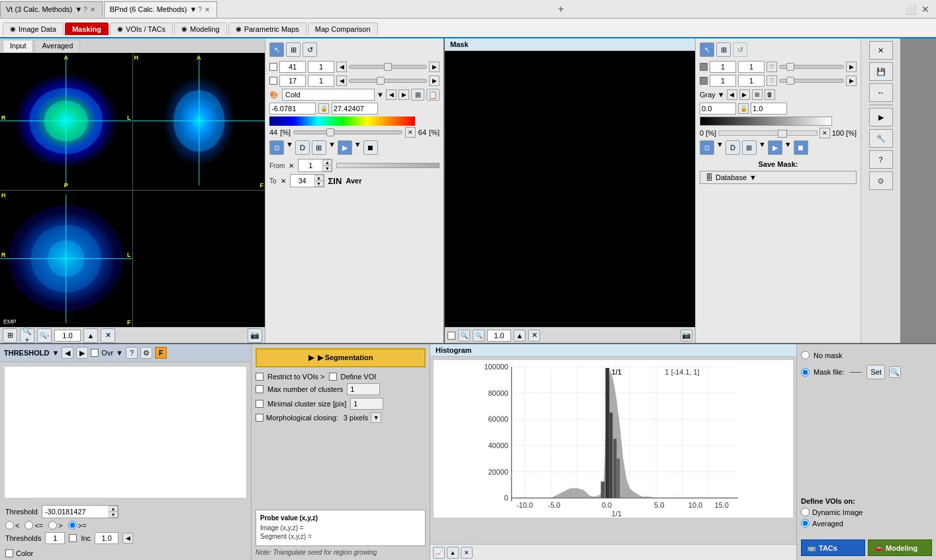 Image resolution: width=936 pixels, height=560 pixels. What do you see at coordinates (561, 9) in the screenshot?
I see `add-tab-button: +` at bounding box center [561, 9].